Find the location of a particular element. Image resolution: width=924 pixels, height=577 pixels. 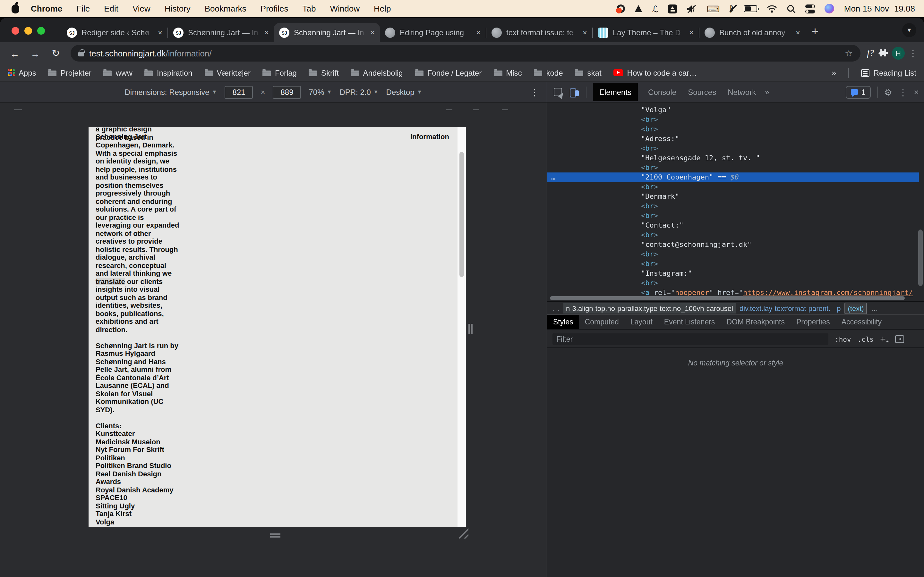

viewport-resize-handle-bottom is located at coordinates (275, 536).